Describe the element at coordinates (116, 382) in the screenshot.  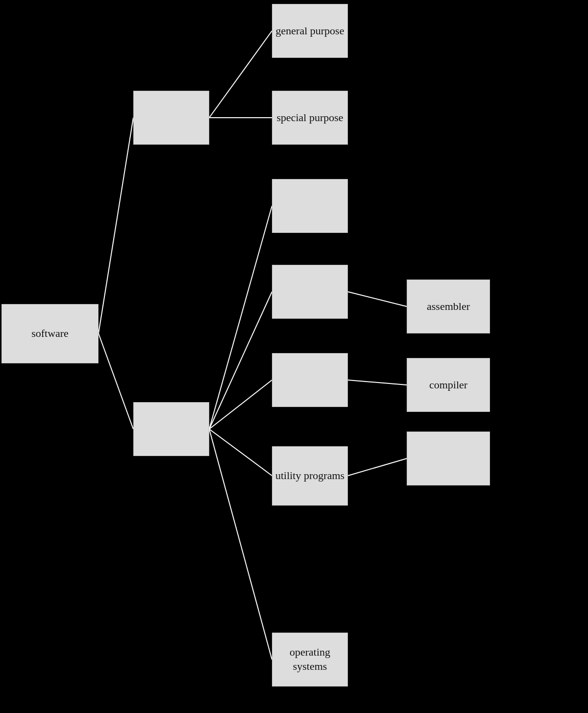
I see `line-sw-sys` at that location.